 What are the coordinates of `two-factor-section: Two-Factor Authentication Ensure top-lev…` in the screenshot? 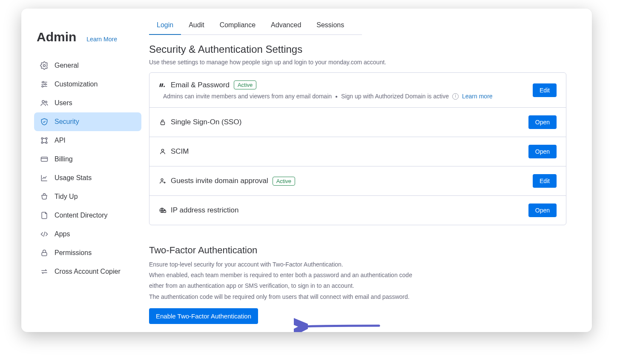 It's located at (358, 284).